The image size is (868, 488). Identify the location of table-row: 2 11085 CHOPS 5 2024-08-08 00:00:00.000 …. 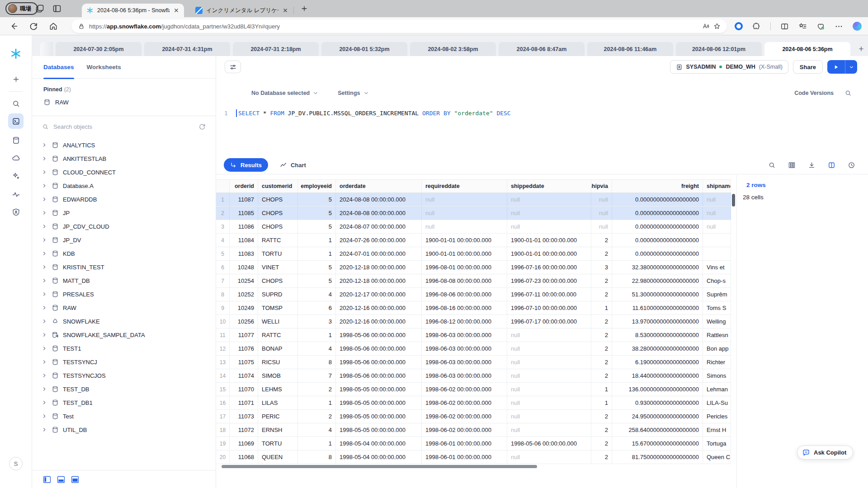
(474, 213).